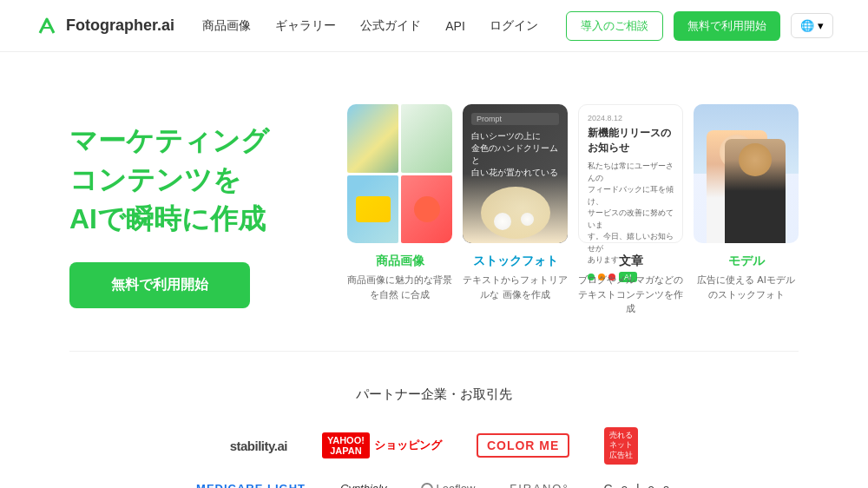 This screenshot has width=868, height=488. What do you see at coordinates (169, 141) in the screenshot?
I see `hero-title-line1: マーケティング` at bounding box center [169, 141].